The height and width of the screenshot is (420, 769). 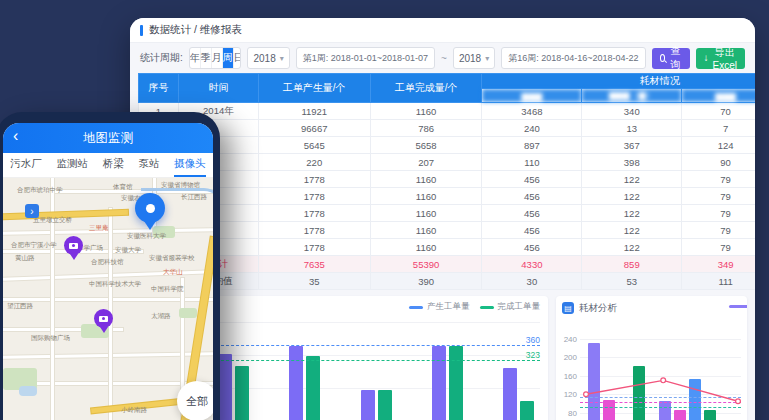 I want to click on legend-item: 产生工单量, so click(x=440, y=307).